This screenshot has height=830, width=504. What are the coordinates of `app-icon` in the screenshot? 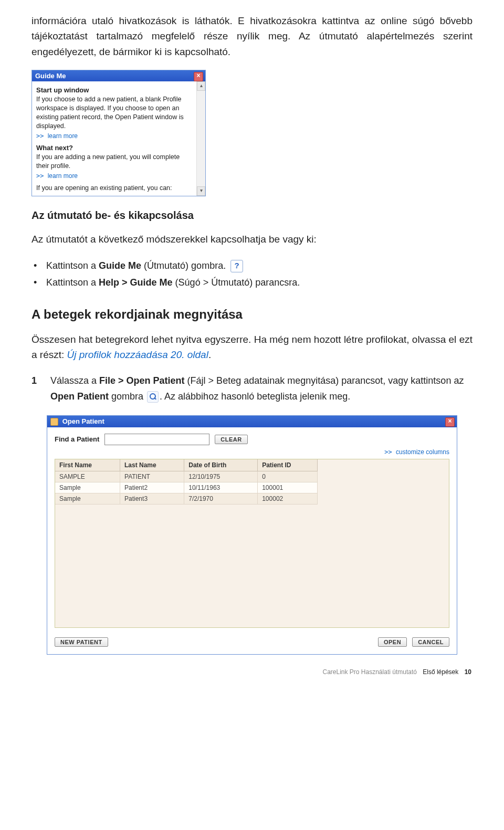 It's located at (55, 422).